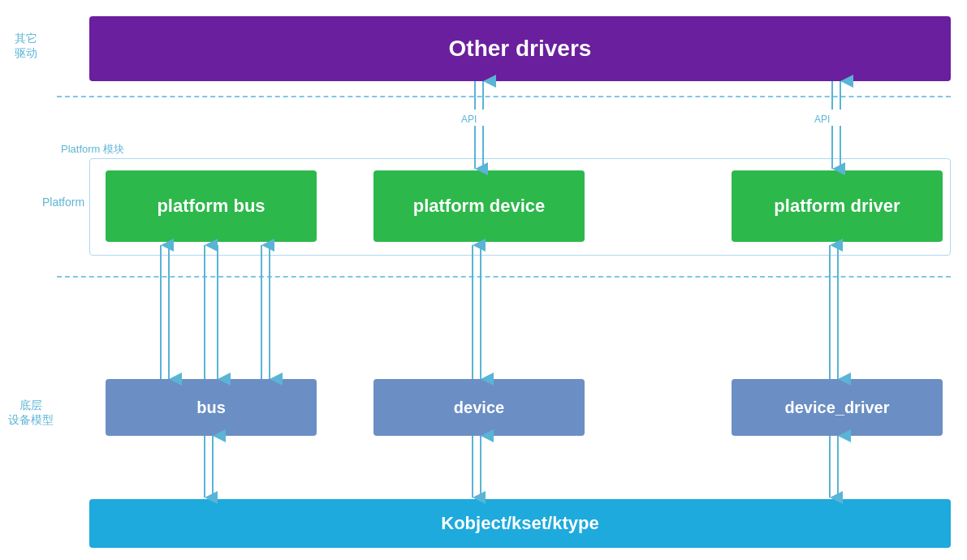  Describe the element at coordinates (469, 119) in the screenshot. I see `api-label-1: API` at that location.